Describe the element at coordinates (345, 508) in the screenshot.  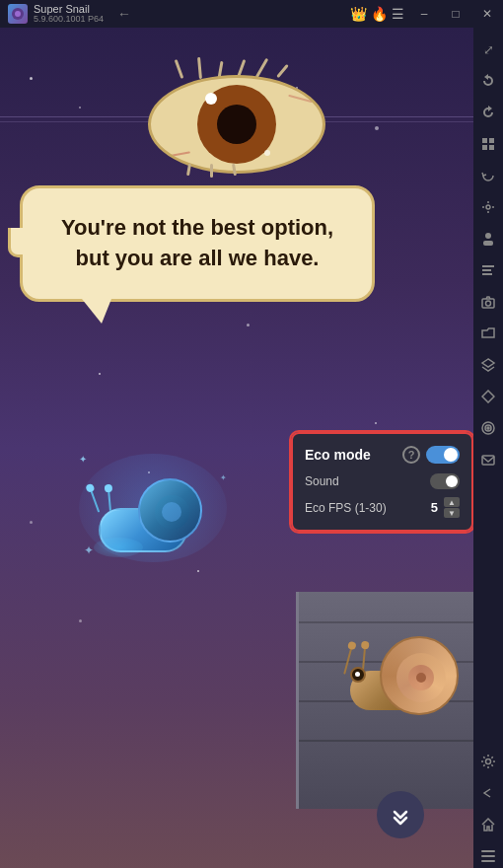
I see `fps-label: Eco FPS (1-30)` at that location.